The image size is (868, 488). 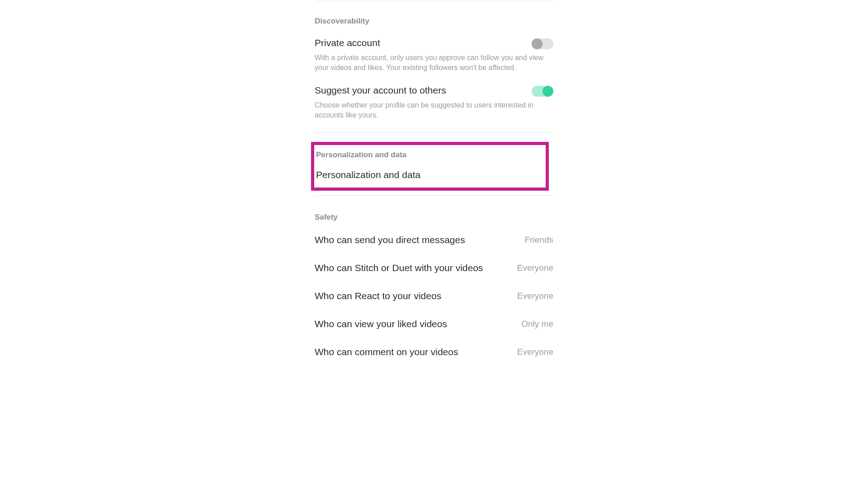 I want to click on safety-value: Only me, so click(x=537, y=324).